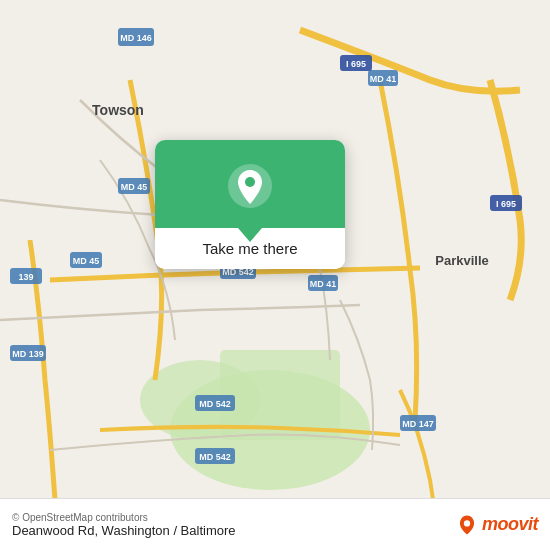 Image resolution: width=550 pixels, height=550 pixels. Describe the element at coordinates (418, 424) in the screenshot. I see `svg-text: MD 147` at that location.